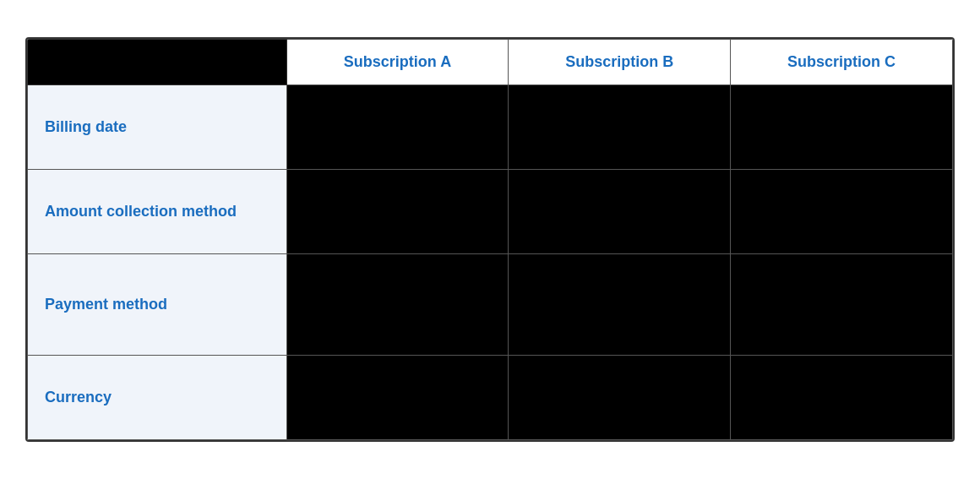 The image size is (980, 479). I want to click on billing-date-sub-c, so click(841, 128).